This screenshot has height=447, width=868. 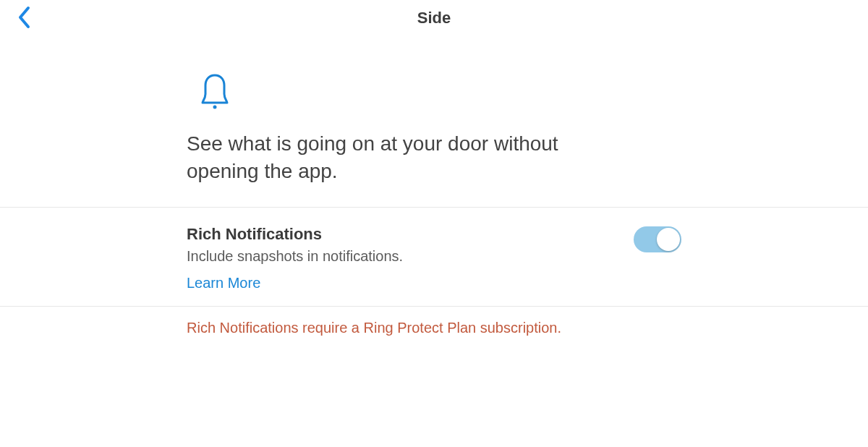 What do you see at coordinates (668, 239) in the screenshot?
I see `toggle-knob` at bounding box center [668, 239].